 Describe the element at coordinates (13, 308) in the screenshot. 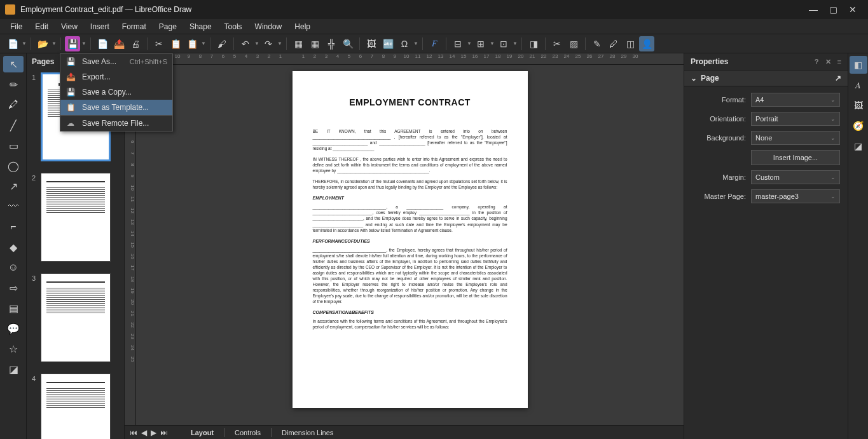

I see `flowchart-tool: ▤` at that location.